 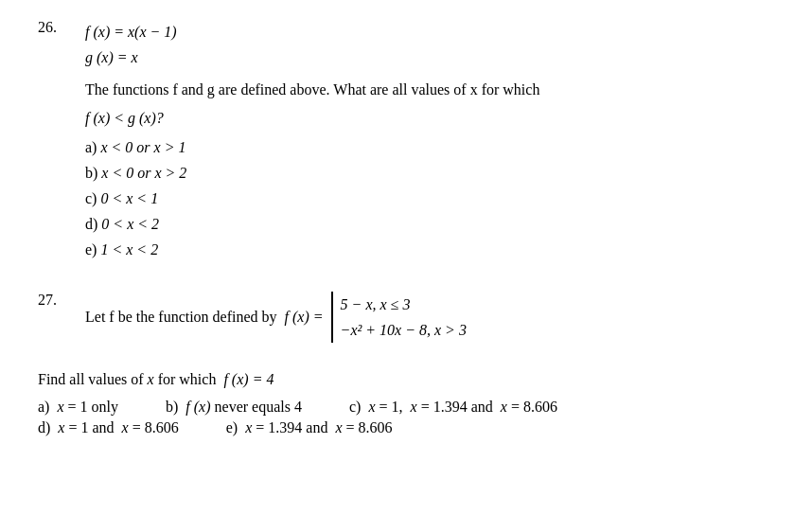 What do you see at coordinates (430, 317) in the screenshot?
I see `problem-27-row: Let f be the function defined by f (x) =…` at bounding box center [430, 317].